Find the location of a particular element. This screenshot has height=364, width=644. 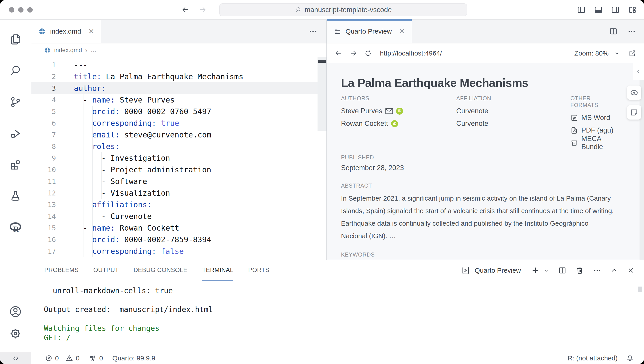

format-row: MS Word is located at coordinates (594, 118).